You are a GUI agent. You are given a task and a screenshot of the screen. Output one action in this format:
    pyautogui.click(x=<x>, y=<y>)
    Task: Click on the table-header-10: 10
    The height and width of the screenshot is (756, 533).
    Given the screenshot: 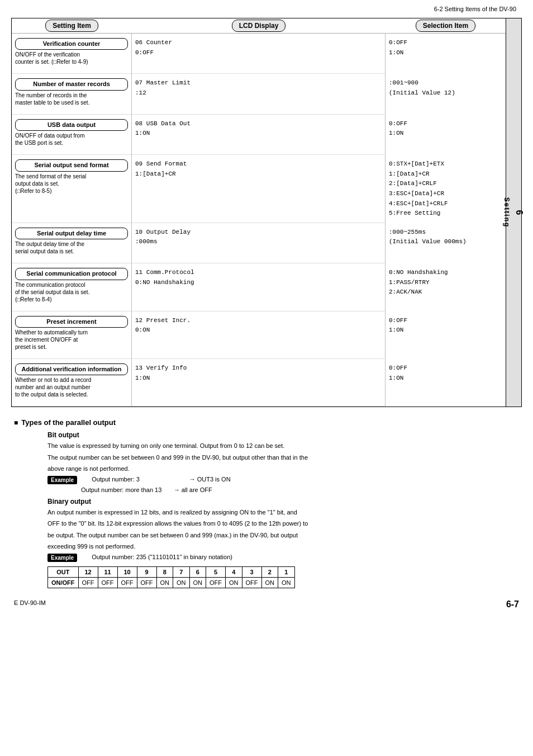 What is the action you would take?
    pyautogui.click(x=127, y=571)
    